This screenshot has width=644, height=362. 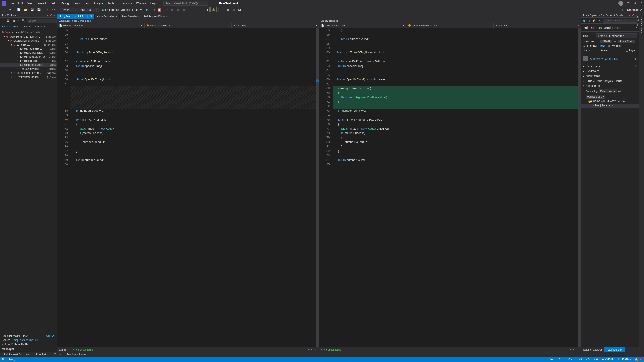 I want to click on menu-build: Build, so click(x=54, y=3).